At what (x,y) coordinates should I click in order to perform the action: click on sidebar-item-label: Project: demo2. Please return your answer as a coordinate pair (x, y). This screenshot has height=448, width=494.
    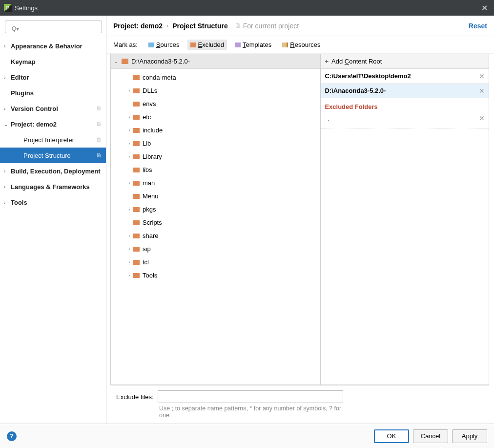
    Looking at the image, I should click on (54, 124).